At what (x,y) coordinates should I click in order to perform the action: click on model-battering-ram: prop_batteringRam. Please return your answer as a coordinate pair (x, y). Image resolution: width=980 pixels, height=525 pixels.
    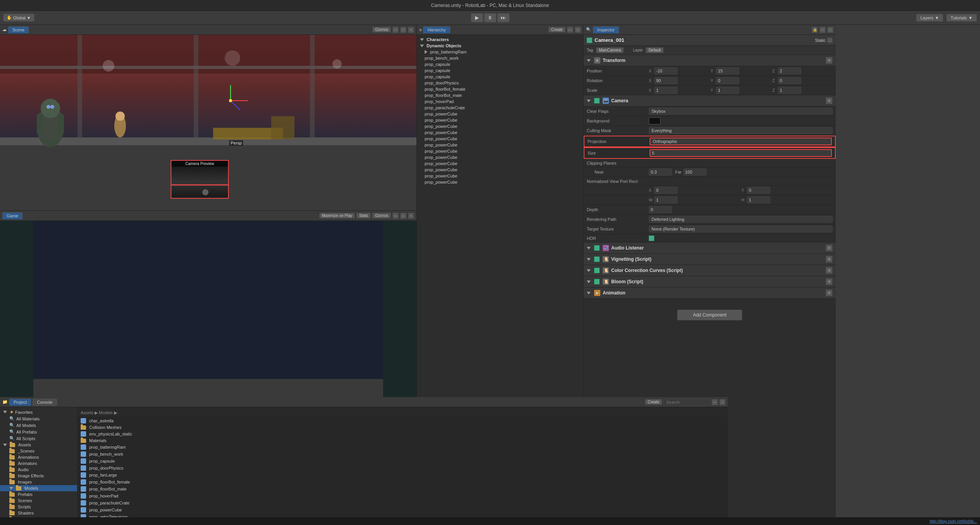
    Looking at the image, I should click on (403, 447).